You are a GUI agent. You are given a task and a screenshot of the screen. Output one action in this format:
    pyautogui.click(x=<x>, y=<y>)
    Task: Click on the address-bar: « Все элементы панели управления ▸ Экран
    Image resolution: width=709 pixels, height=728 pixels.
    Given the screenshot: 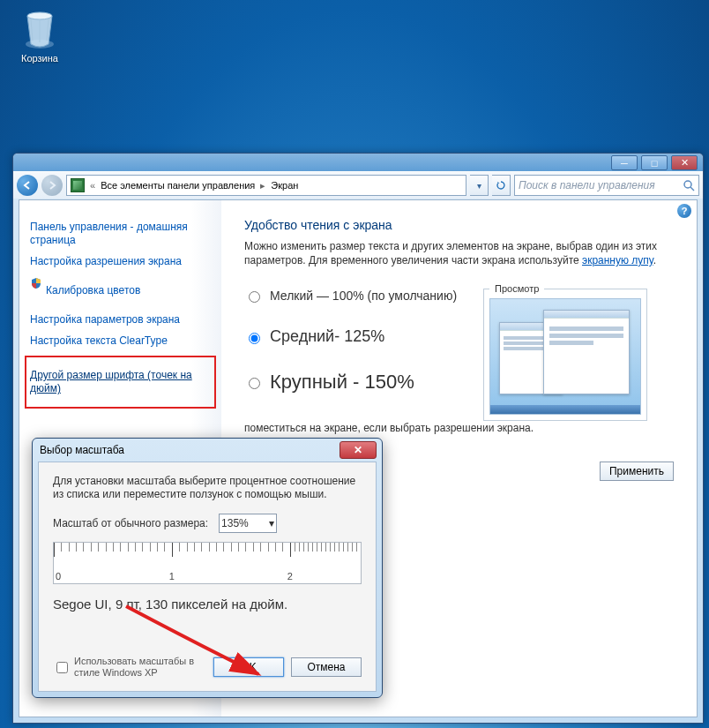 What is the action you would take?
    pyautogui.click(x=266, y=185)
    